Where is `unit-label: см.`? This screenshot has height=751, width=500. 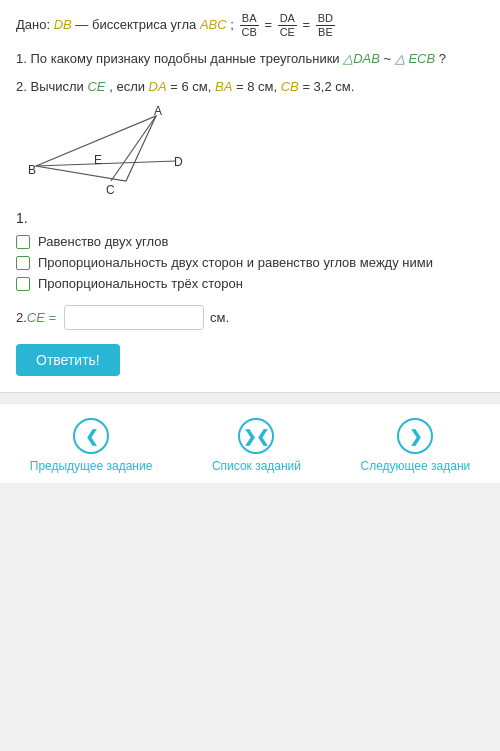
unit-label: см. is located at coordinates (220, 318).